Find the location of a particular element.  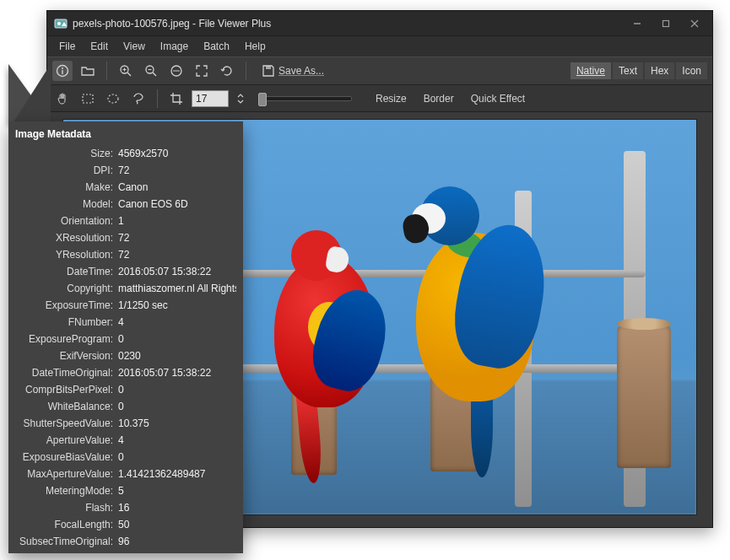

maximize-button is located at coordinates (666, 24).